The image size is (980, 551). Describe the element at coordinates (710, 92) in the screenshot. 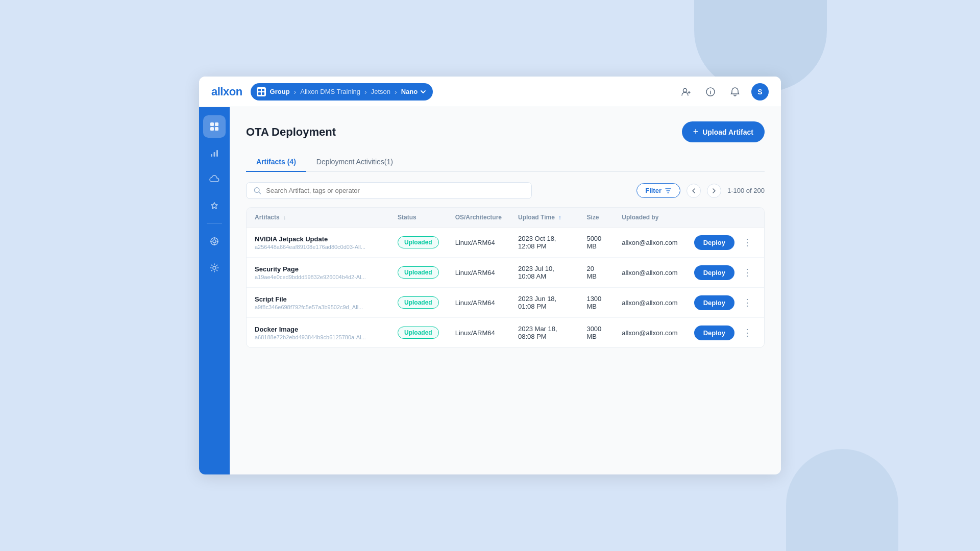

I see `info-button` at that location.